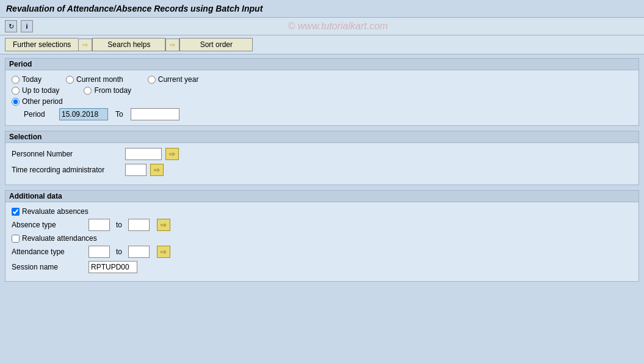 The height and width of the screenshot is (363, 644). What do you see at coordinates (95, 79) in the screenshot?
I see `radio-current-month: Current month` at bounding box center [95, 79].